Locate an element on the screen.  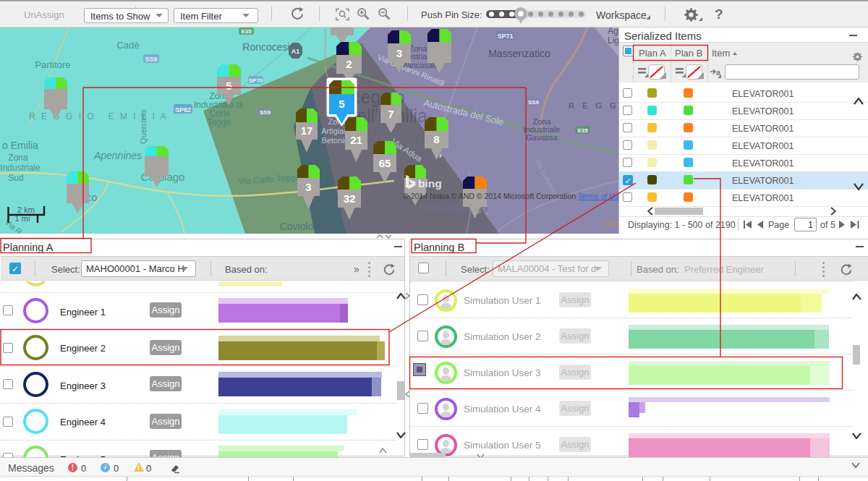
svg-text: o Emilia is located at coordinates (20, 145).